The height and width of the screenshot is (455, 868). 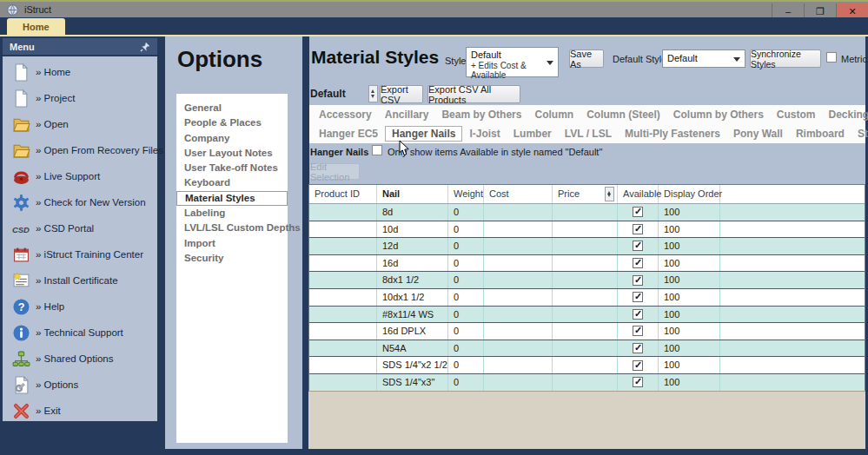 What do you see at coordinates (587, 349) in the screenshot?
I see `table-row: N54A 0 100` at bounding box center [587, 349].